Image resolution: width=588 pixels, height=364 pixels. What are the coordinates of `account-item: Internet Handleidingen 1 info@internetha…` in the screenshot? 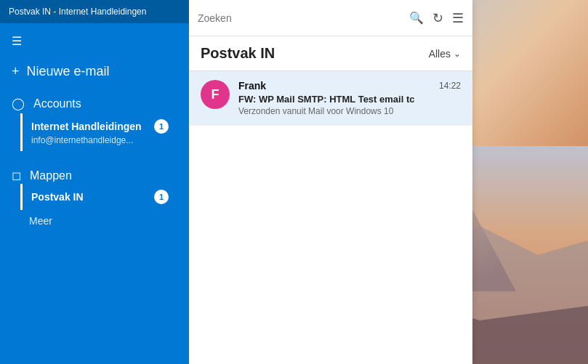 It's located at (99, 132).